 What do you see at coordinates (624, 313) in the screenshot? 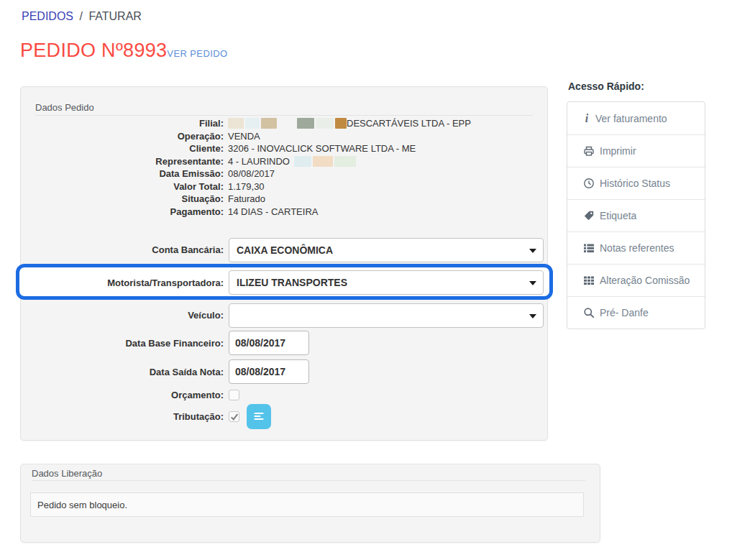
I see `sidebar-item-label: Pré- Danfe` at bounding box center [624, 313].